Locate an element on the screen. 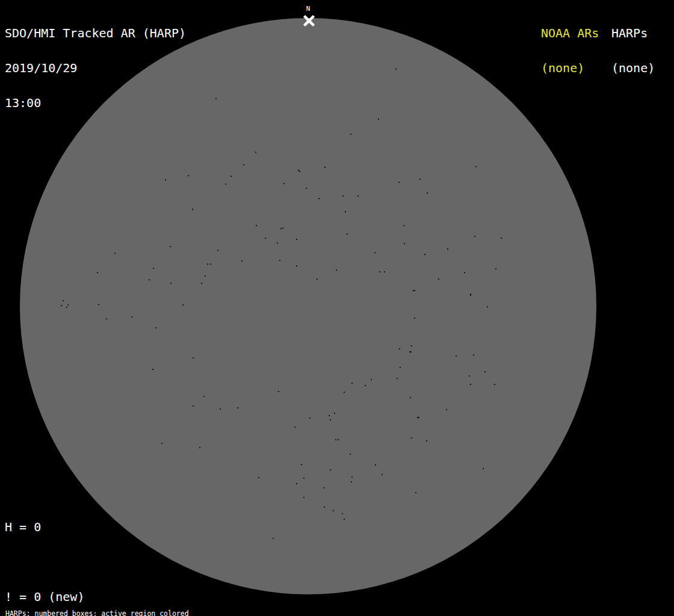 The width and height of the screenshot is (674, 616). harp-count: H = 0 is located at coordinates (73, 527).